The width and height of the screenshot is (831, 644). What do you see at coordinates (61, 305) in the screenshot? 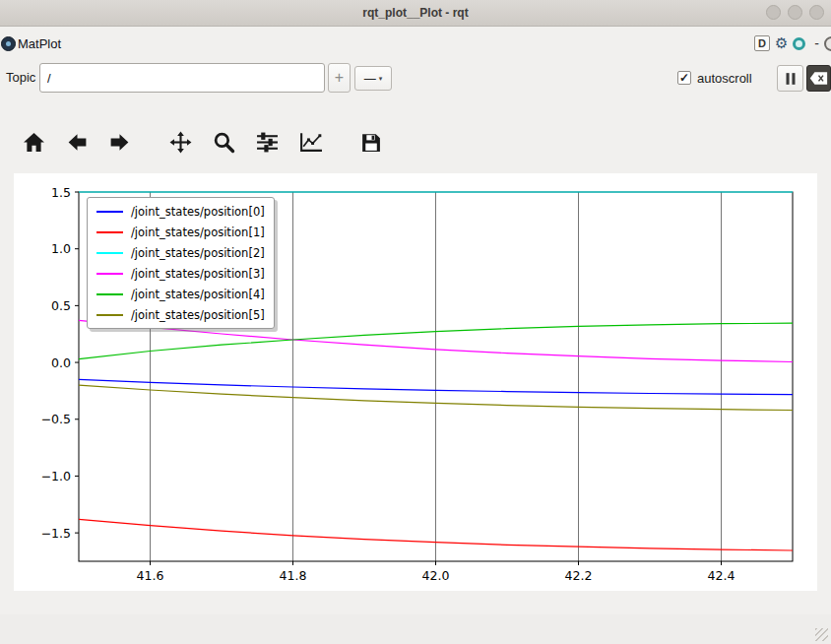
I see `svg-text: 0.5` at bounding box center [61, 305].